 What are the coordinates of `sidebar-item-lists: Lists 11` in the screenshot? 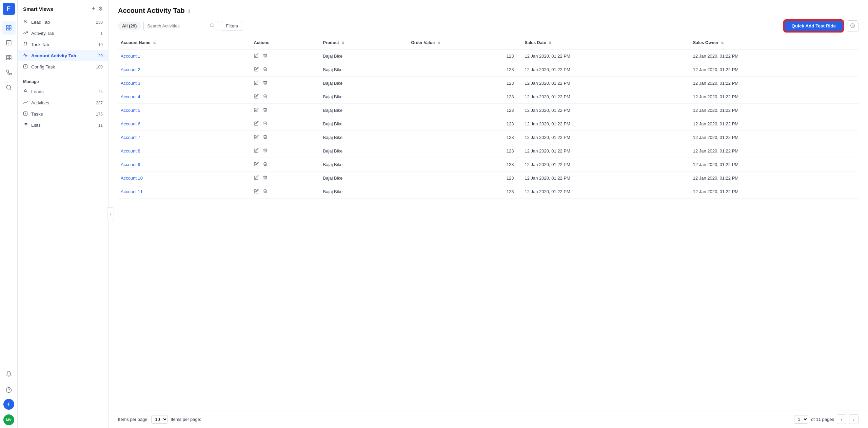 It's located at (63, 125).